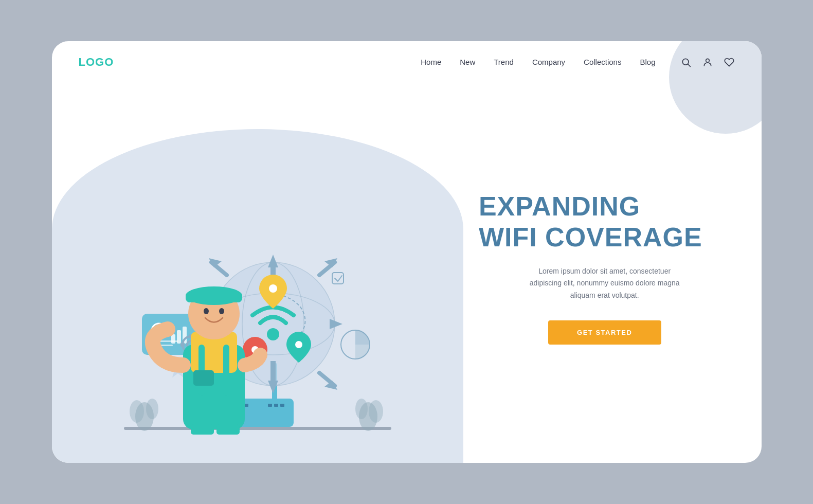 Image resolution: width=813 pixels, height=504 pixels. What do you see at coordinates (407, 62) in the screenshot?
I see `navbar: LOGO Home New Trend Company Collections …` at bounding box center [407, 62].